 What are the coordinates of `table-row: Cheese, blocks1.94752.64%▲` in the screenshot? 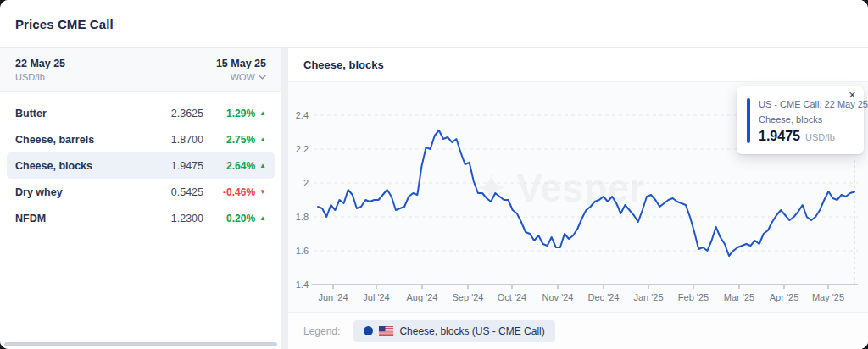 It's located at (141, 166).